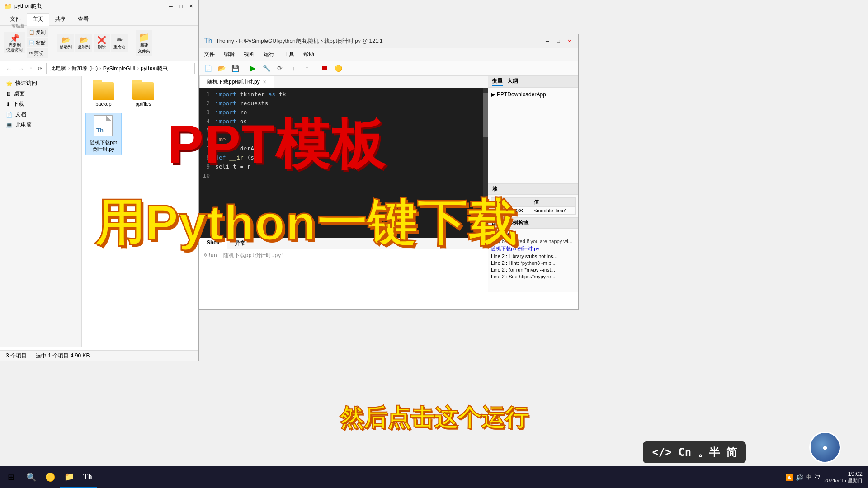 The height and width of the screenshot is (488, 868). What do you see at coordinates (102, 40) in the screenshot?
I see `delete-icon: ❌` at bounding box center [102, 40].